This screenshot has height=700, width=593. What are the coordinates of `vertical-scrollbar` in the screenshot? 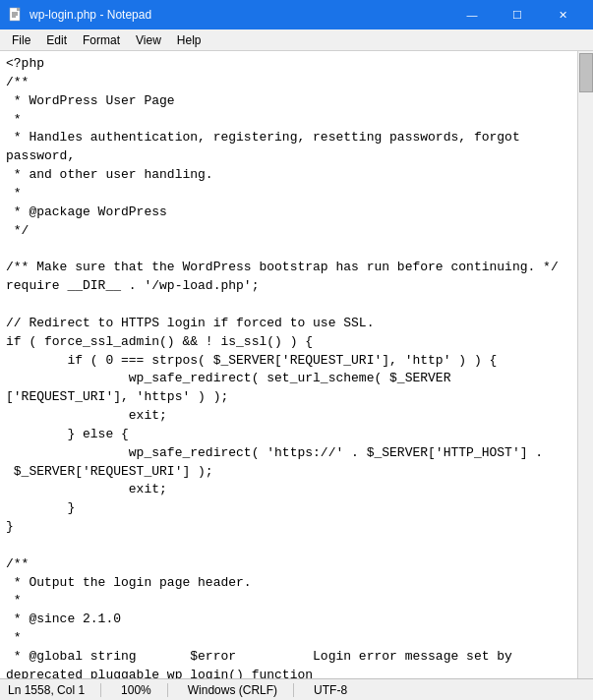 It's located at (585, 365).